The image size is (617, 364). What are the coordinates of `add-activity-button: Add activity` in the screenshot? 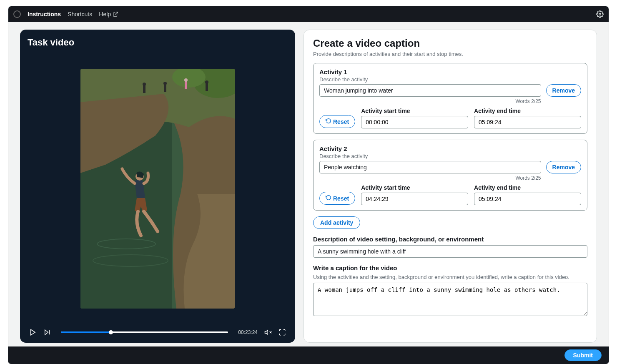 It's located at (337, 223).